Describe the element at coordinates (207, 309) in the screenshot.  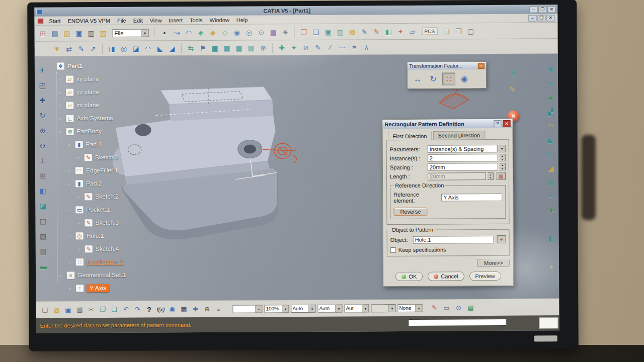
I see `axis-origin-icon: ⊕` at that location.